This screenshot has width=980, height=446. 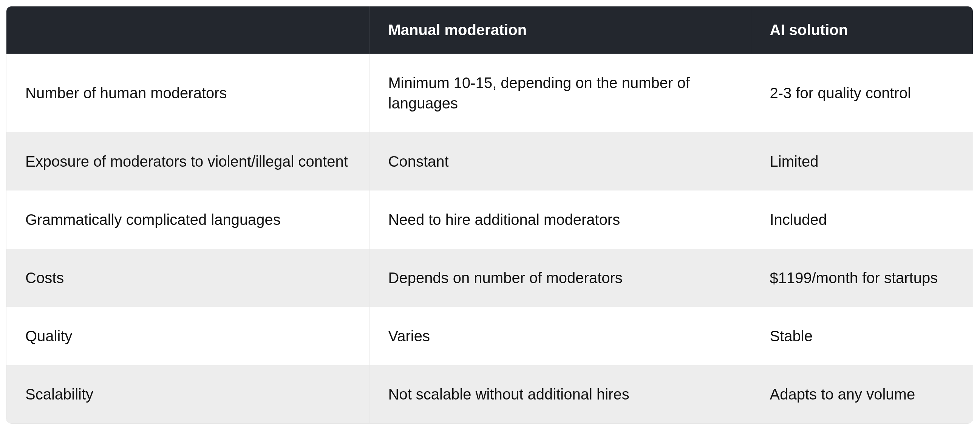 What do you see at coordinates (560, 336) in the screenshot?
I see `cell-manual: Varies` at bounding box center [560, 336].